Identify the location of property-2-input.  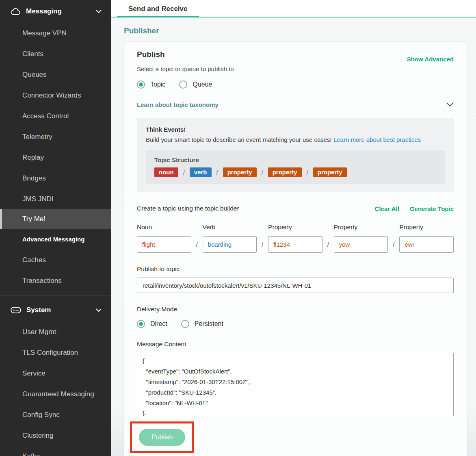
(361, 245).